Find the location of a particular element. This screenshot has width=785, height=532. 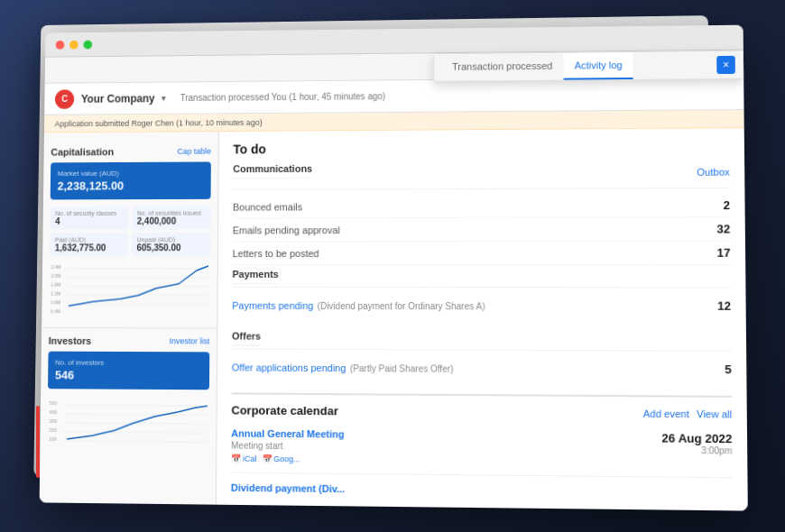

investor-count-card: No. of investors 546 is located at coordinates (128, 371).